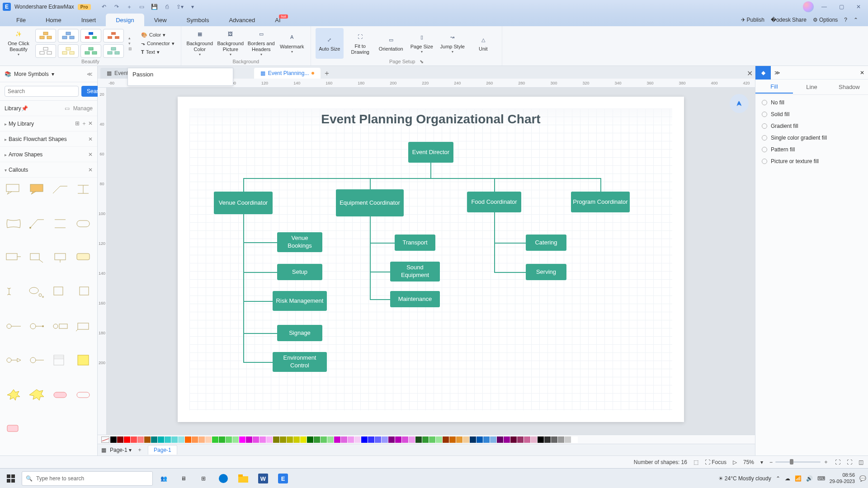  What do you see at coordinates (716, 462) in the screenshot?
I see `focus-button: ⛶ Focus` at bounding box center [716, 462].